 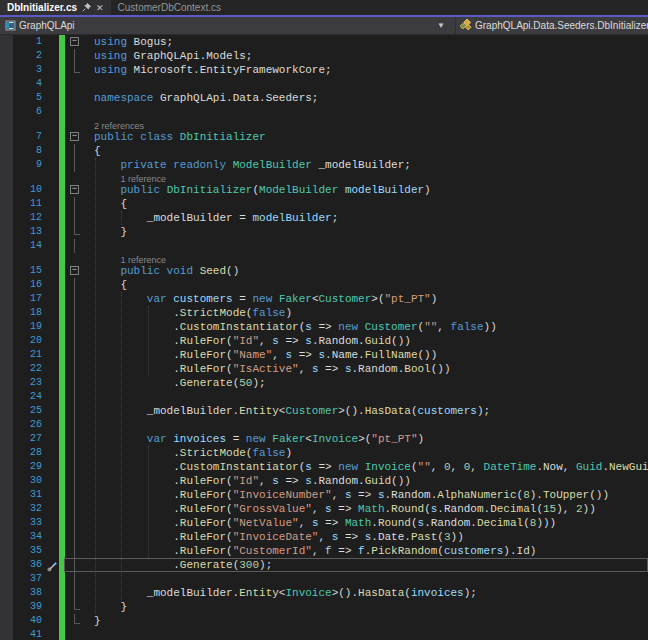 What do you see at coordinates (368, 42) in the screenshot?
I see `code-text: using Bogus;` at bounding box center [368, 42].